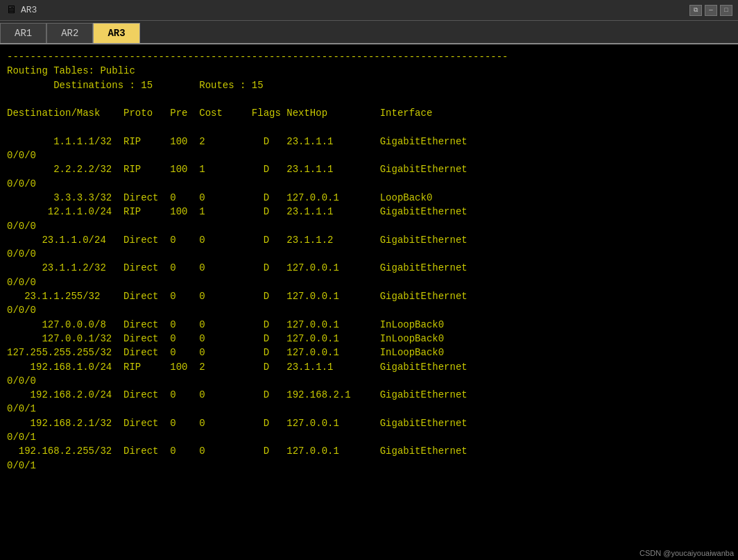 The width and height of the screenshot is (738, 560). What do you see at coordinates (711, 10) in the screenshot?
I see `window-controls: ⧉ ─ □` at bounding box center [711, 10].